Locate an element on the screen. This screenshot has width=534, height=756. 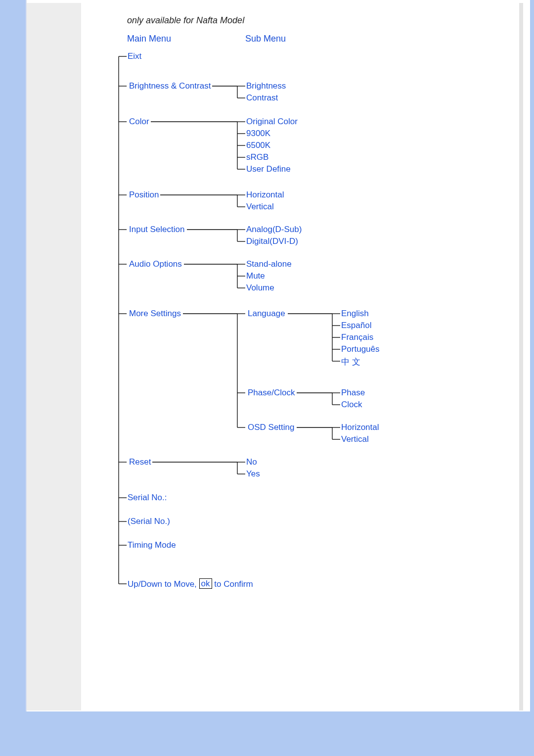
main-brightness-contrast: Brightness & Contrast is located at coordinates (170, 86).